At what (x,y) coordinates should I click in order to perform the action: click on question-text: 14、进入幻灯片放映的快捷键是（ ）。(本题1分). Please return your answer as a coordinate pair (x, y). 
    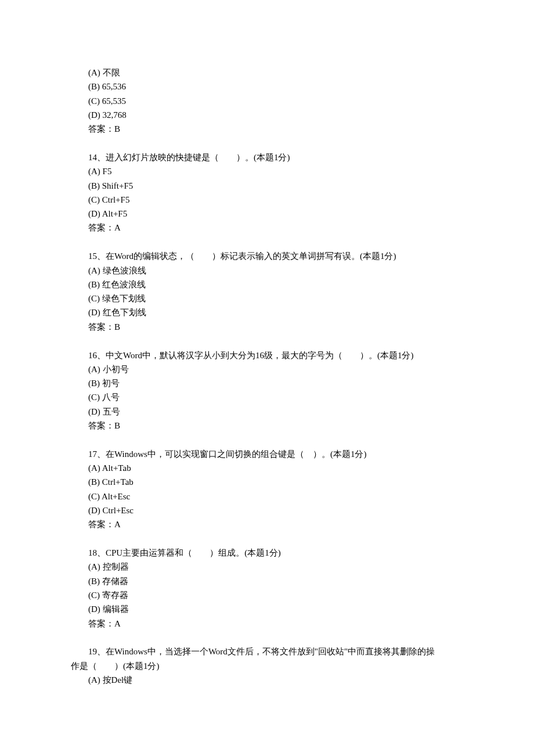
    Looking at the image, I should click on (267, 157).